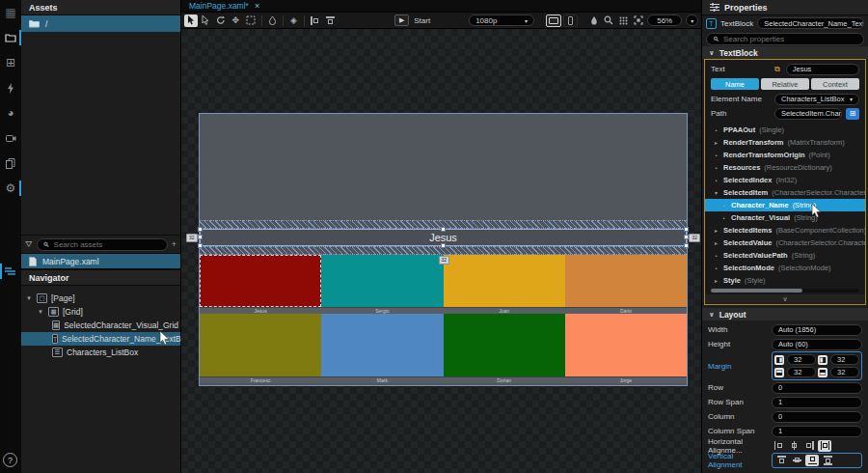 The image size is (868, 473). I want to click on valign-bottom-button, so click(812, 460).